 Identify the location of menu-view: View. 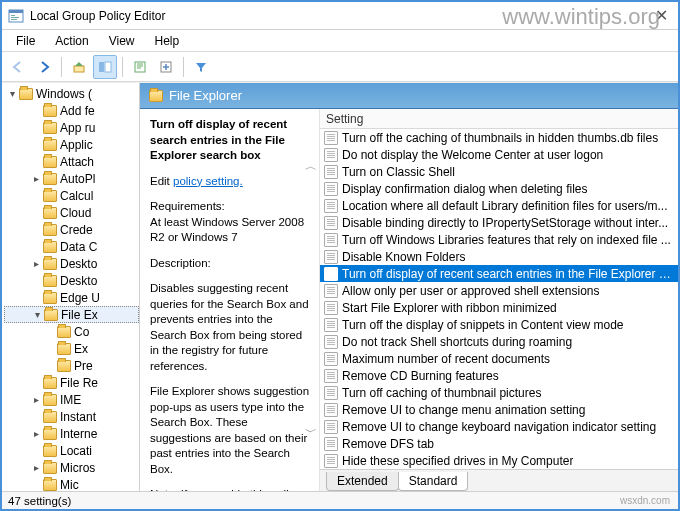
(122, 41).